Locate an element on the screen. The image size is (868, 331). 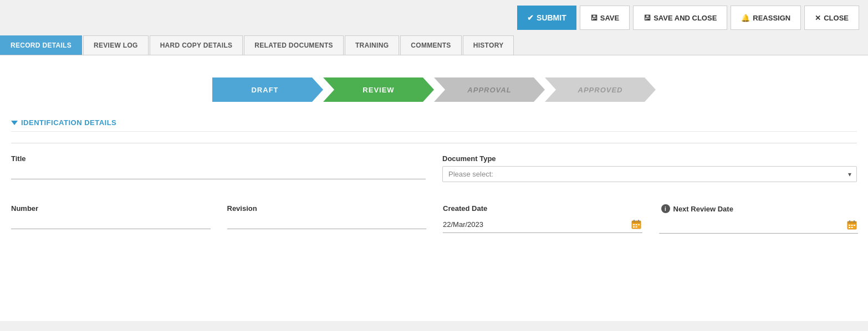
next-review-date-calendar-icon is located at coordinates (852, 225).